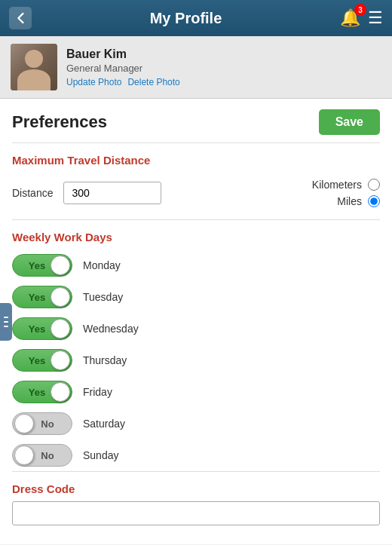  What do you see at coordinates (196, 68) in the screenshot?
I see `profile-strip: Bauer Kim General Manager Update Photo D…` at bounding box center [196, 68].